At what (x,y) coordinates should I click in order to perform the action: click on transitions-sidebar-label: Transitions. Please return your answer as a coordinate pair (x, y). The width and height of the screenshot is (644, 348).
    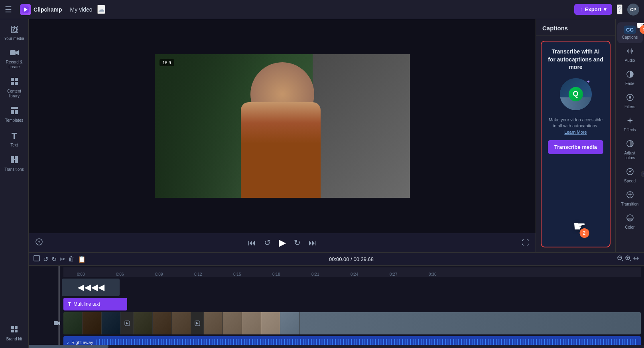
    Looking at the image, I should click on (14, 170).